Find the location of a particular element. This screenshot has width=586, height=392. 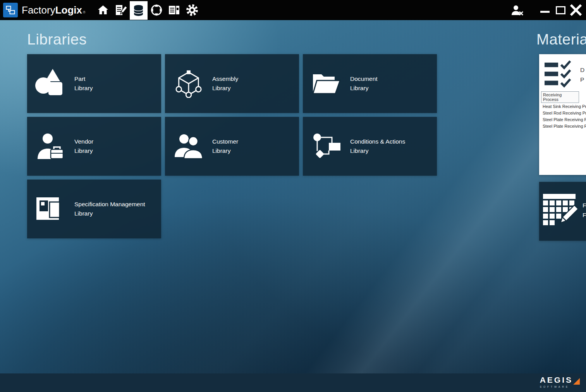

receiving-process-list-header: Receiving Process is located at coordinates (560, 97).